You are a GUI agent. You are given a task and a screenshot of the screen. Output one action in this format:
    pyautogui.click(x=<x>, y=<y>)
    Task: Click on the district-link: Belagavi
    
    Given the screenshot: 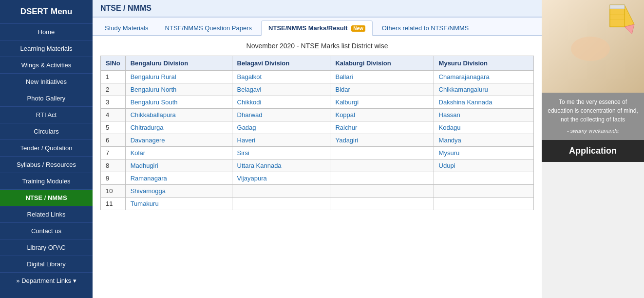 What is the action you would take?
    pyautogui.click(x=281, y=90)
    